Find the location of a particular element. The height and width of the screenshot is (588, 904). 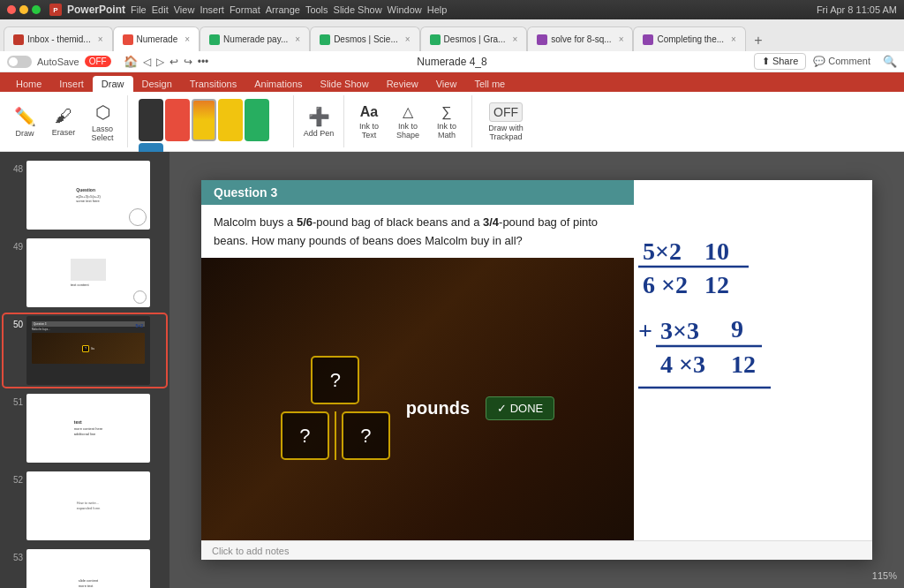

slide-content-49: text content is located at coordinates (88, 273).